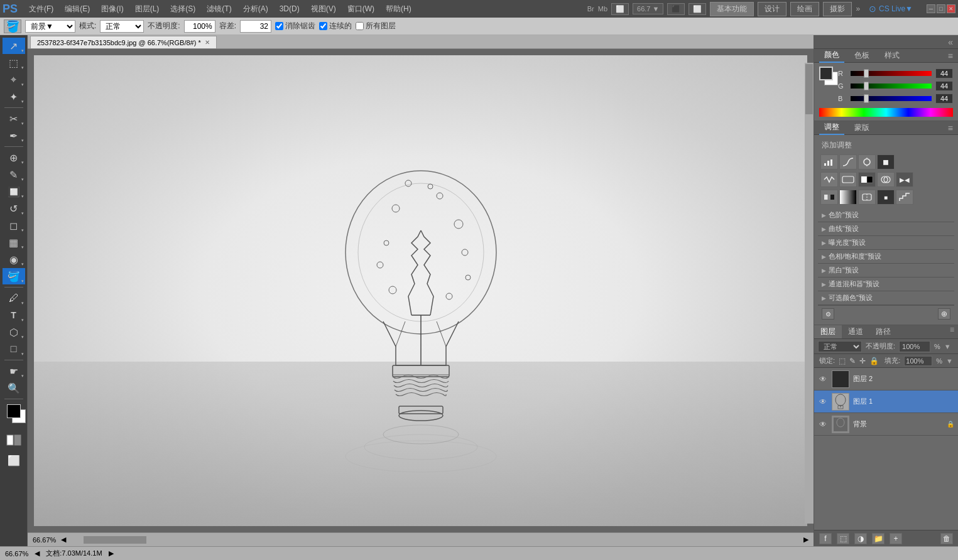 The height and width of the screenshot is (560, 958). Describe the element at coordinates (324, 9) in the screenshot. I see `menu-view: 视图(V)` at that location.